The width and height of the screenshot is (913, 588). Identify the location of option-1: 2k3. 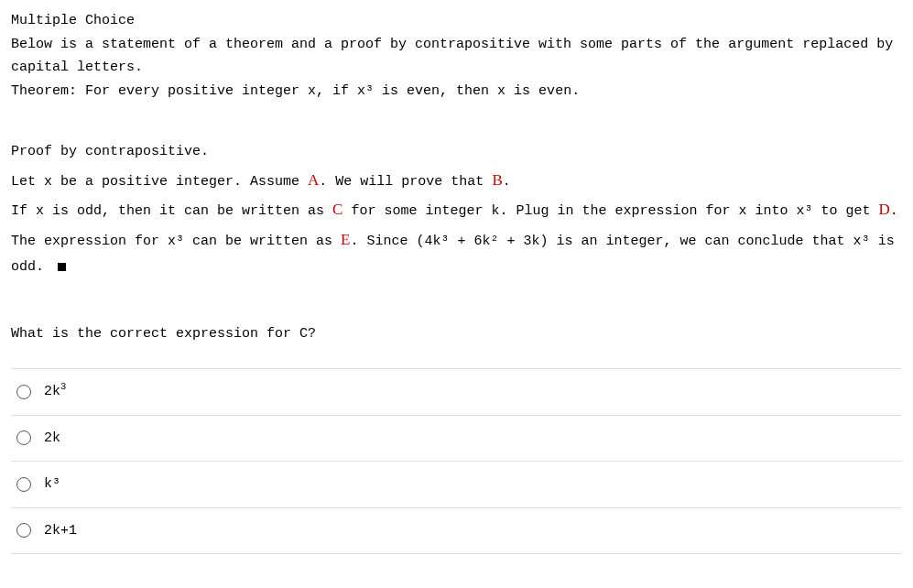
(456, 392).